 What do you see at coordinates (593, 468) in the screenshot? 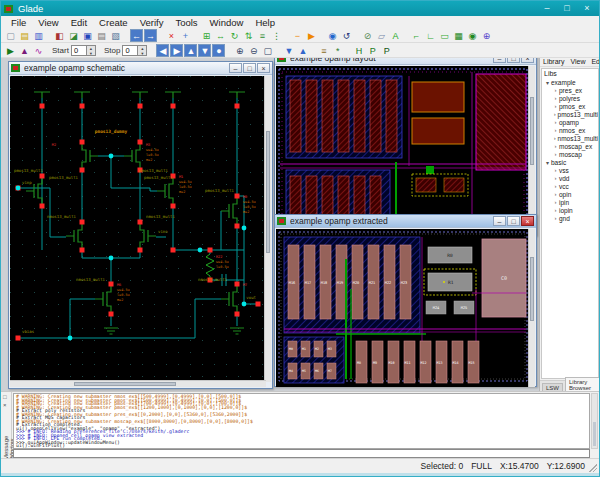
I see `resize-grip` at bounding box center [593, 468].